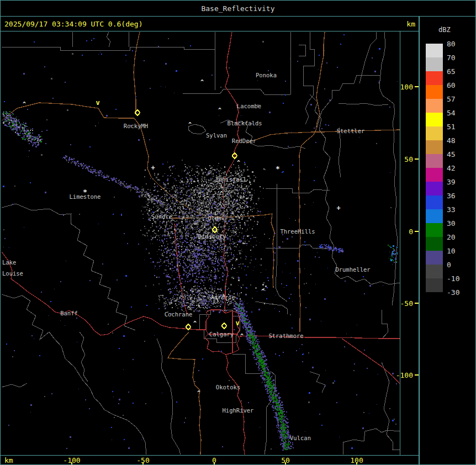 The width and height of the screenshot is (476, 465). I want to click on city-label: Airdrie, so click(223, 297).